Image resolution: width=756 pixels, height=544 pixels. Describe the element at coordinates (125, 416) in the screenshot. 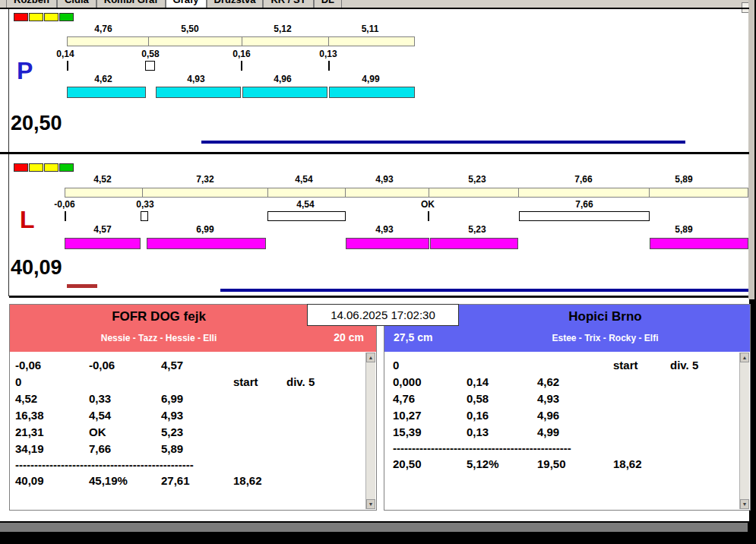

I see `table-cell: 4,54` at that location.